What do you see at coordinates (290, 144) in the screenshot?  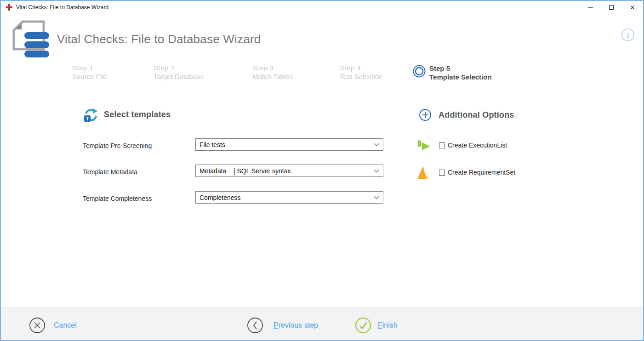 I see `dropdown-template-pre-screening: File tests` at bounding box center [290, 144].